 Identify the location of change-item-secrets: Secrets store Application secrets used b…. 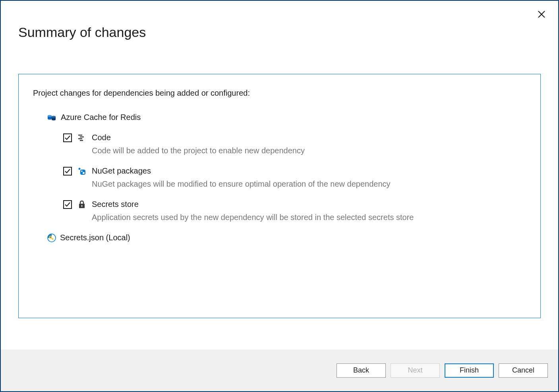
(295, 211).